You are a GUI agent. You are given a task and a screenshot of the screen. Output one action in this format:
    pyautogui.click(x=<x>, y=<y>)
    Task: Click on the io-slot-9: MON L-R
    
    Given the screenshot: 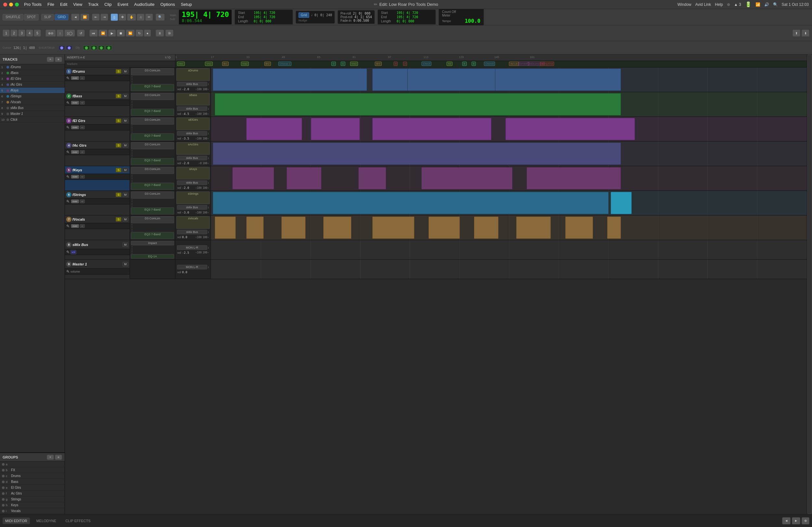 What is the action you would take?
    pyautogui.click(x=192, y=267)
    